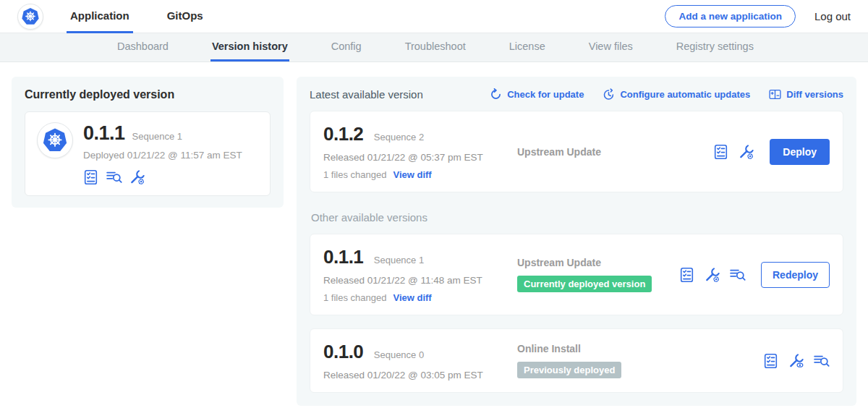 This screenshot has width=868, height=408. What do you see at coordinates (731, 16) in the screenshot?
I see `add-application-button: Add a new application` at bounding box center [731, 16].